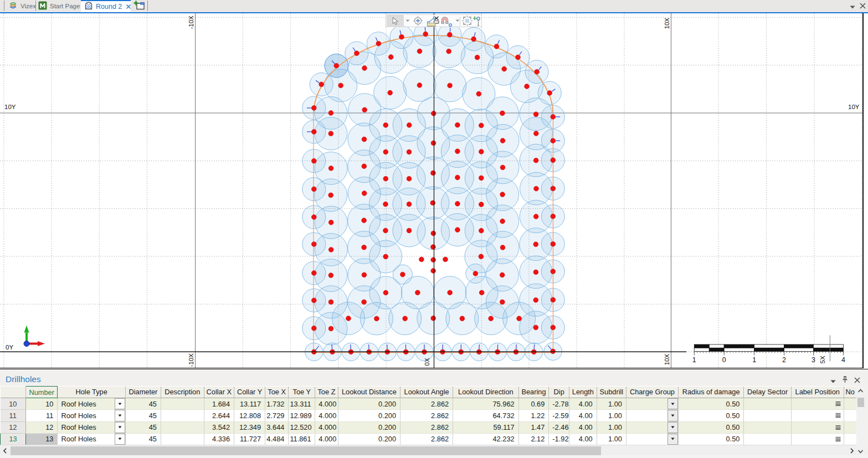 This screenshot has height=458, width=868. What do you see at coordinates (396, 21) in the screenshot?
I see `select-tool-button` at bounding box center [396, 21].